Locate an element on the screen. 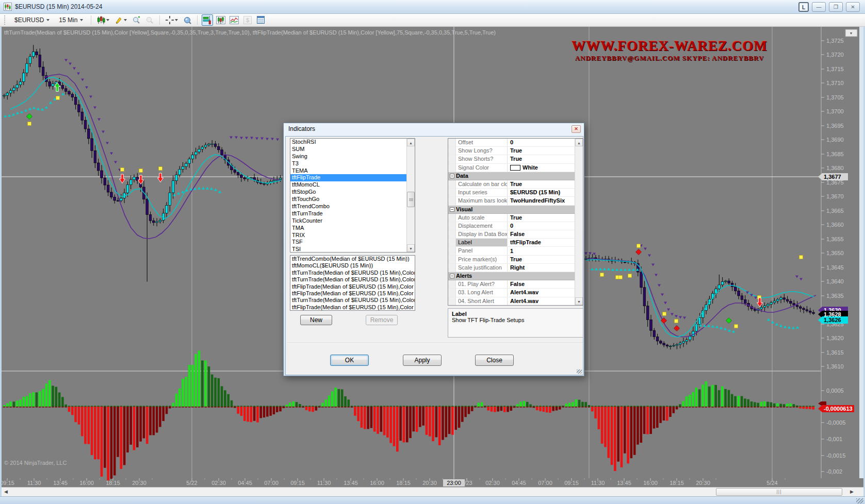  property-section: −Data is located at coordinates (512, 176).